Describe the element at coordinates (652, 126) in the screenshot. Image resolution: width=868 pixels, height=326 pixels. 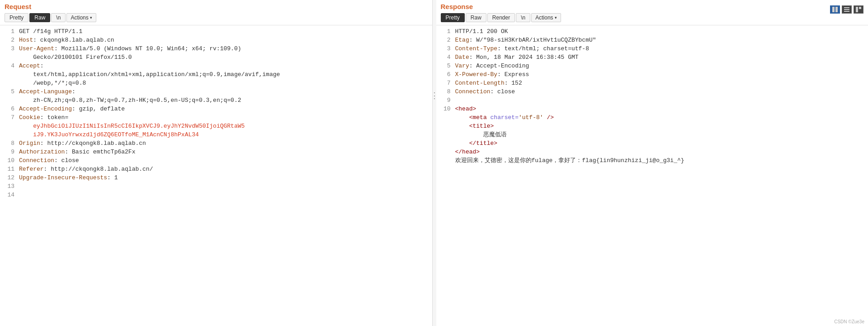
I see `response-line-title-open: <title>` at that location.